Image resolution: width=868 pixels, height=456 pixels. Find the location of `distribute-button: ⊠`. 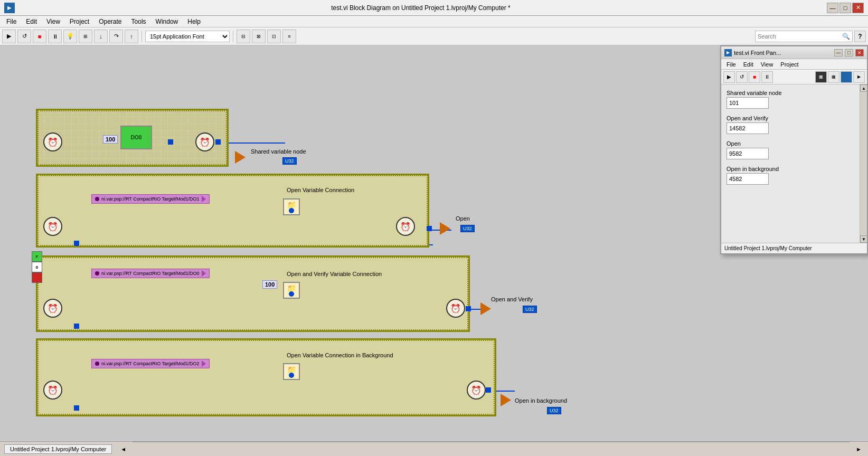

distribute-button: ⊠ is located at coordinates (259, 36).